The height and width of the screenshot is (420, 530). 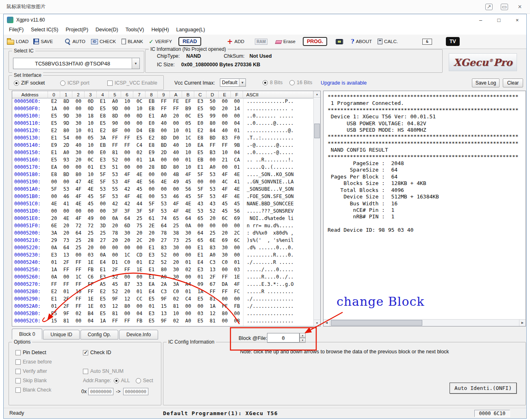 What do you see at coordinates (213, 205) in the screenshot?
I see `hex-byte: 43` at bounding box center [213, 205].